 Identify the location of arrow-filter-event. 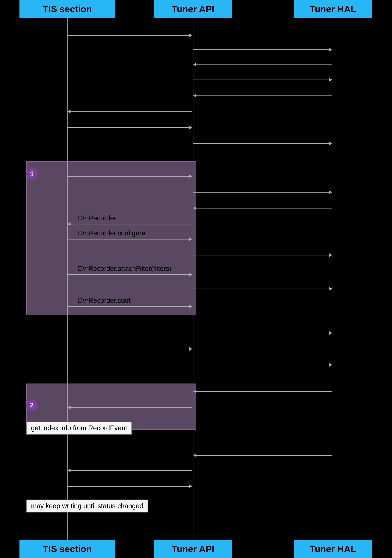
(130, 407).